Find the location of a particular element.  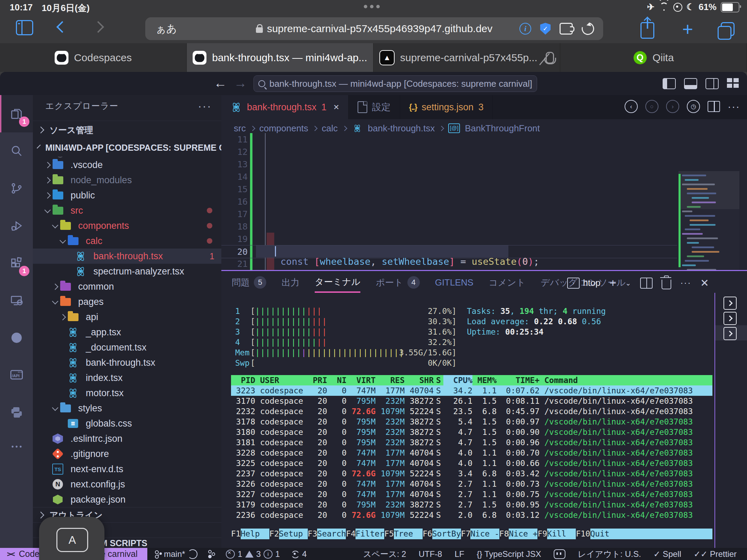

section-source-control: ソース管理 is located at coordinates (127, 130).